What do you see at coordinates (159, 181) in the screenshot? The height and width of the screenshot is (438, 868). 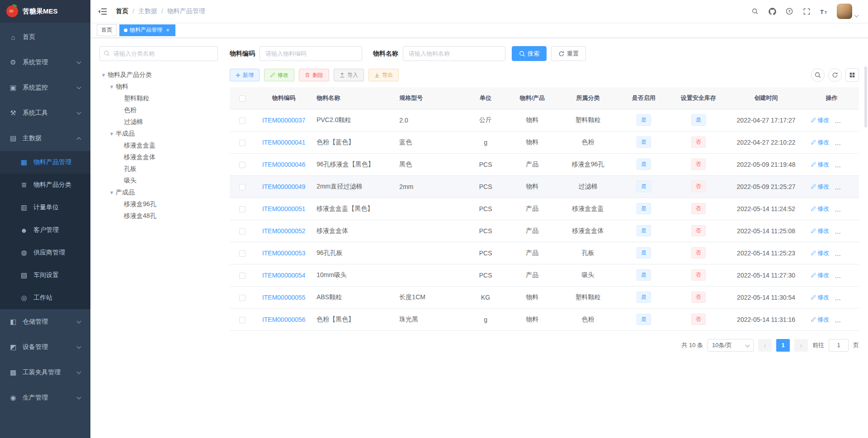 I see `tree-node: 吸头` at bounding box center [159, 181].